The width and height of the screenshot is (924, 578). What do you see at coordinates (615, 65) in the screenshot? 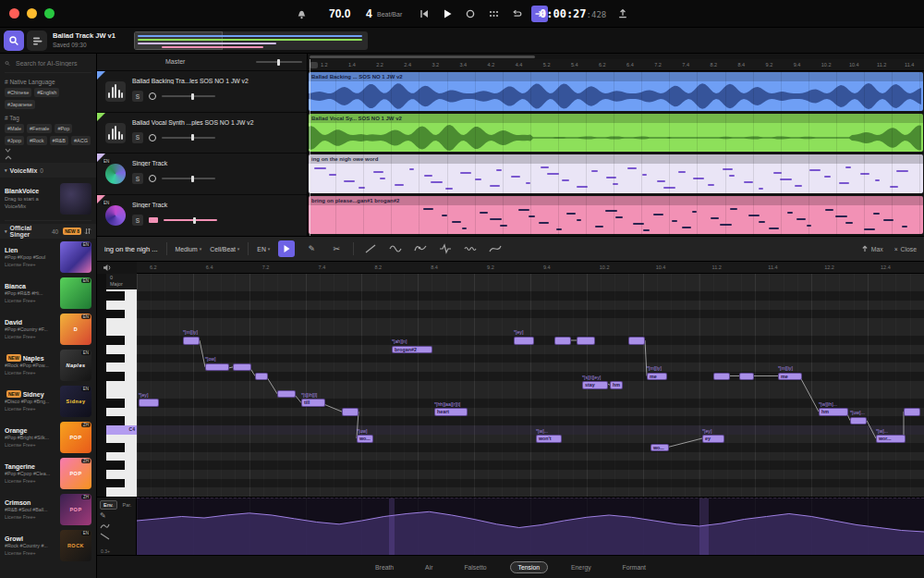
I see `bar-ruler: 1.21.42.22.43.23.44.24.45.25.46.26.47.27…` at bounding box center [615, 65].